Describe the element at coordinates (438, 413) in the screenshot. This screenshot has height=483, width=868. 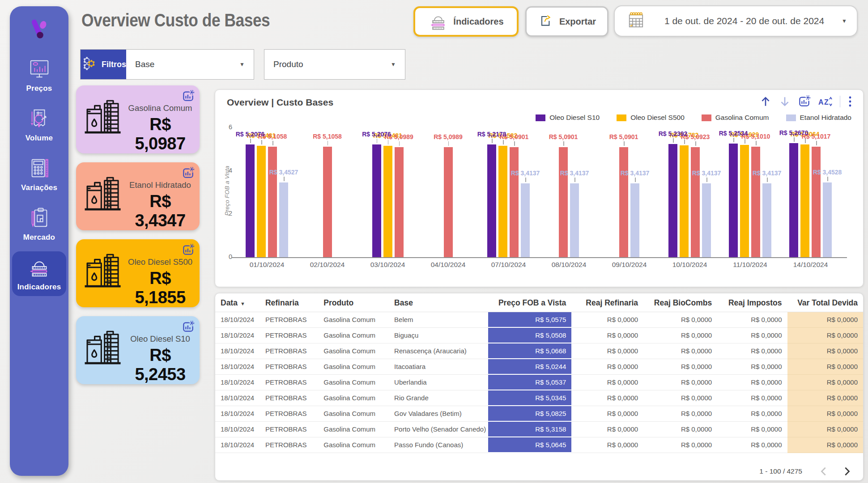
I see `table-cell: Gov Valadares (Betim)` at that location.